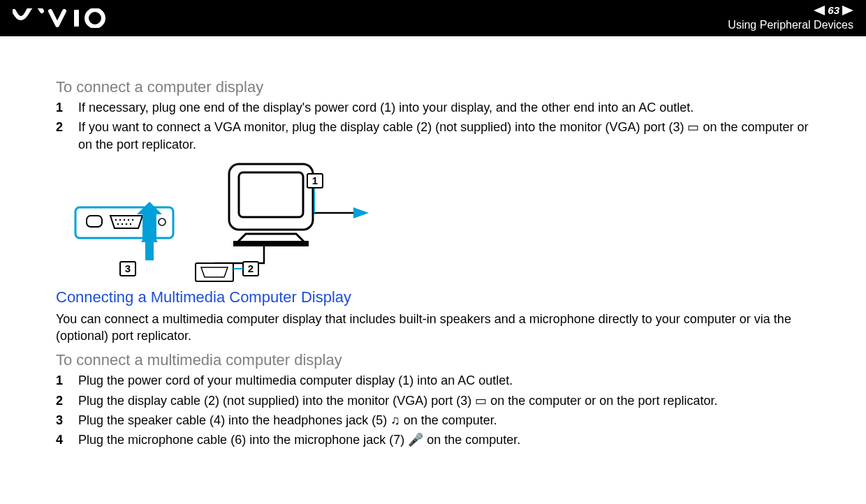  What do you see at coordinates (433, 360) in the screenshot?
I see `sub-heading-2: To connect a multimedia computer display` at bounding box center [433, 360].